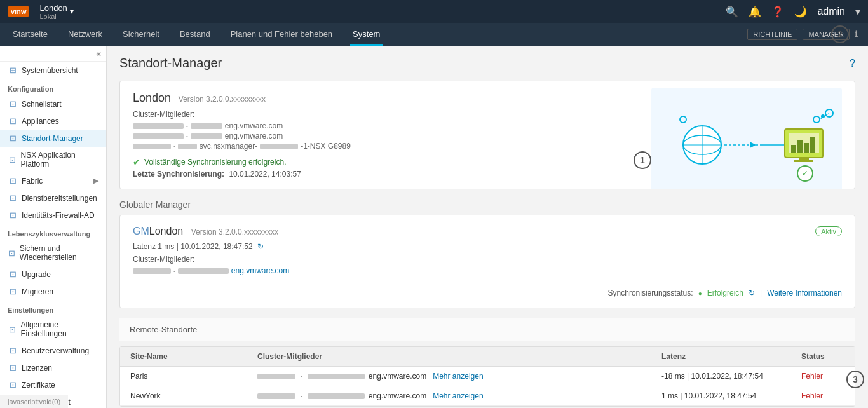 Image resolution: width=868 pixels, height=408 pixels. What do you see at coordinates (487, 357) in the screenshot?
I see `table-header: Site-Name Cluster-Mitglieder Latenz Stat…` at bounding box center [487, 357].